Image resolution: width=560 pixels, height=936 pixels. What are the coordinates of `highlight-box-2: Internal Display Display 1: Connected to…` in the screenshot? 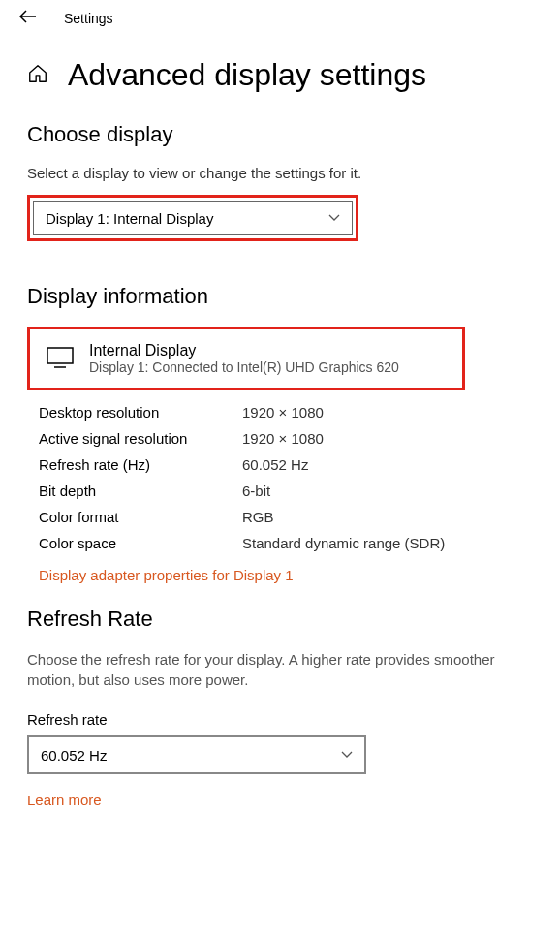 It's located at (246, 359).